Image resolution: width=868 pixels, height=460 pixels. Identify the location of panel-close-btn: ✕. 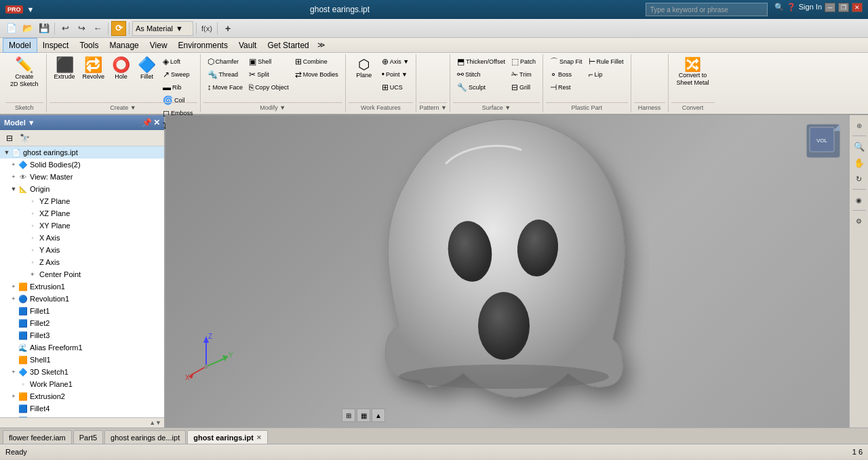
(157, 123).